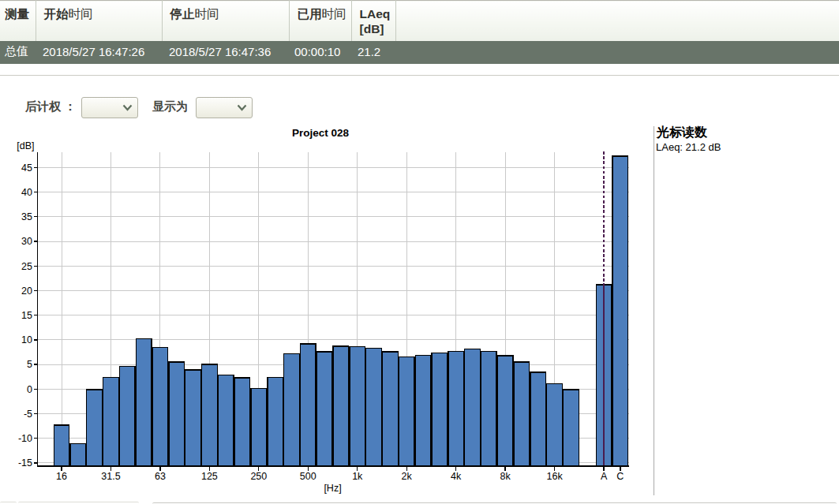  I want to click on y-tick-label: 40, so click(27, 192).